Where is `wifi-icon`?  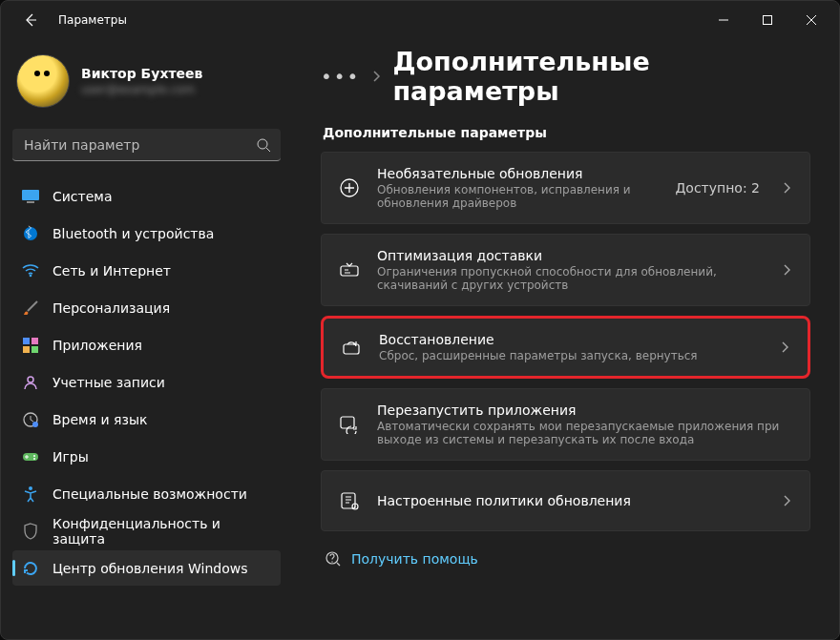
wifi-icon is located at coordinates (31, 271).